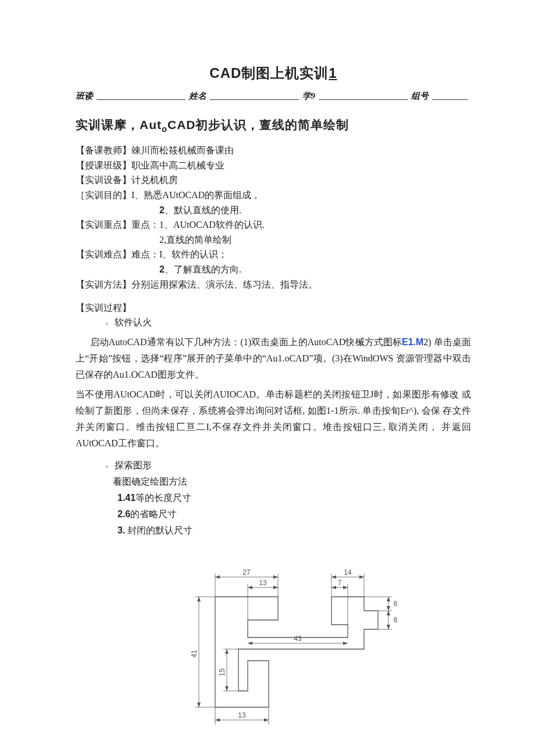  Describe the element at coordinates (309, 96) in the screenshot. I see `id-label: 学9` at that location.